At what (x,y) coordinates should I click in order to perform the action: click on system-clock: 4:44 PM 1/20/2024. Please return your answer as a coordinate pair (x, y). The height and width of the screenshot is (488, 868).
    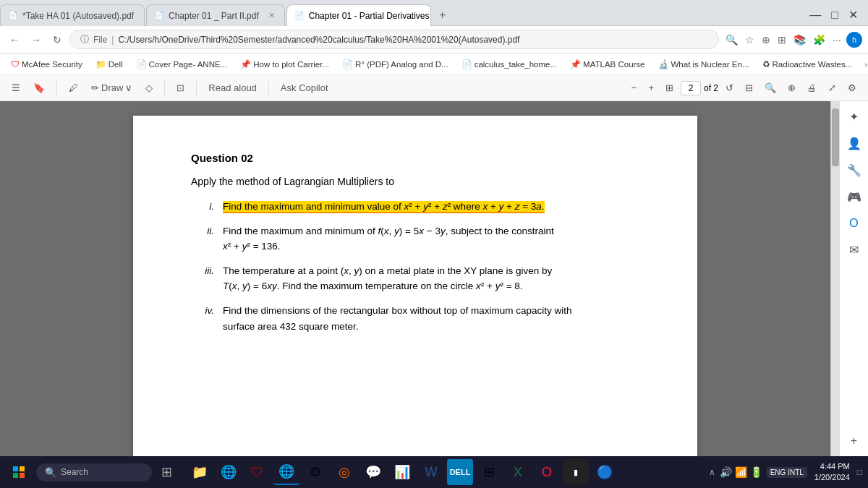
    Looking at the image, I should click on (832, 473).